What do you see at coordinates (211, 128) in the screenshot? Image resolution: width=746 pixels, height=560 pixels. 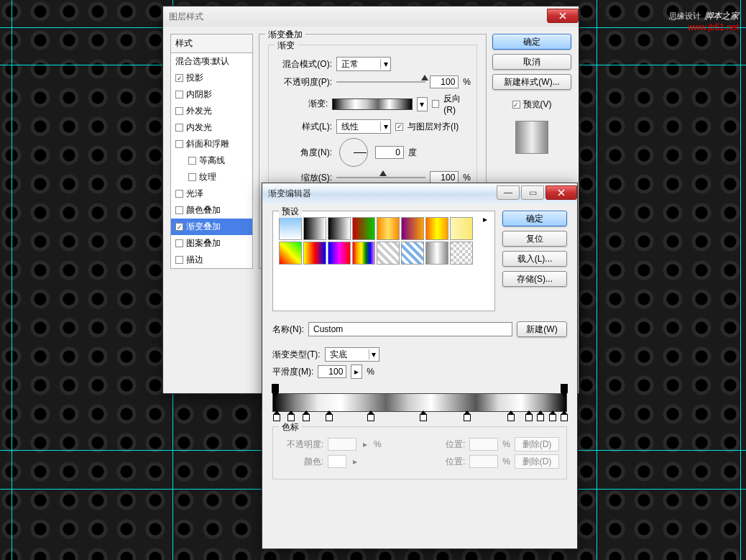 I see `style-item: 内发光` at bounding box center [211, 128].